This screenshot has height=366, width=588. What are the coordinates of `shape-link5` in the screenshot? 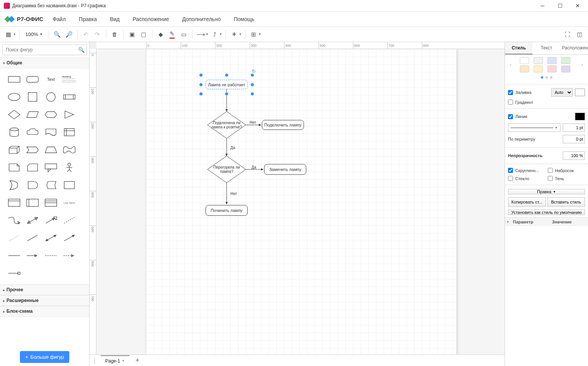 It's located at (14, 273).